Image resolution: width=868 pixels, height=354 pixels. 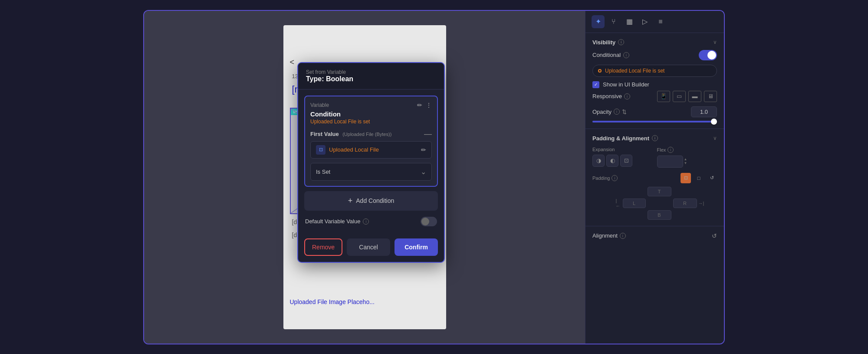 What do you see at coordinates (424, 105) in the screenshot?
I see `condition-action-icons: ✏ ⋮` at bounding box center [424, 105].